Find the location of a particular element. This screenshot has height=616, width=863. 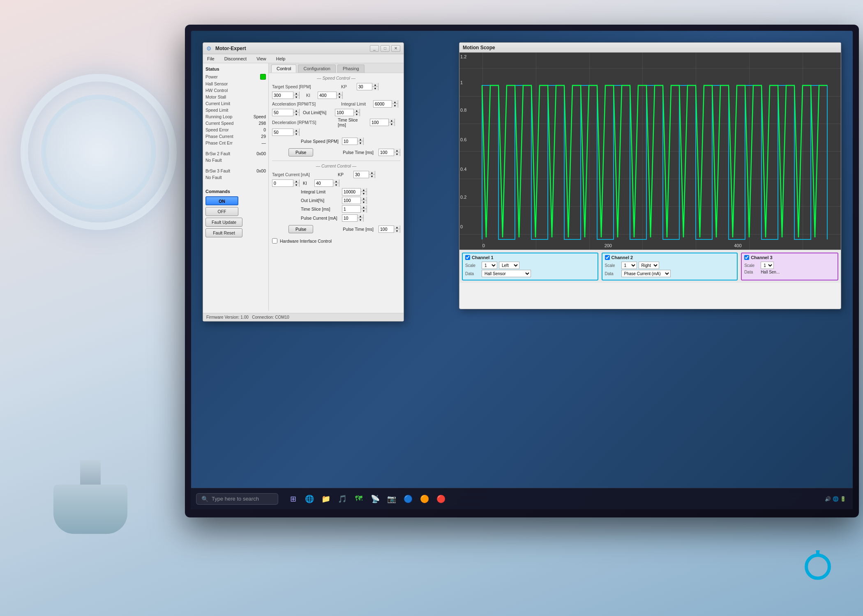

pulse-current-down: ▼ is located at coordinates (360, 220).